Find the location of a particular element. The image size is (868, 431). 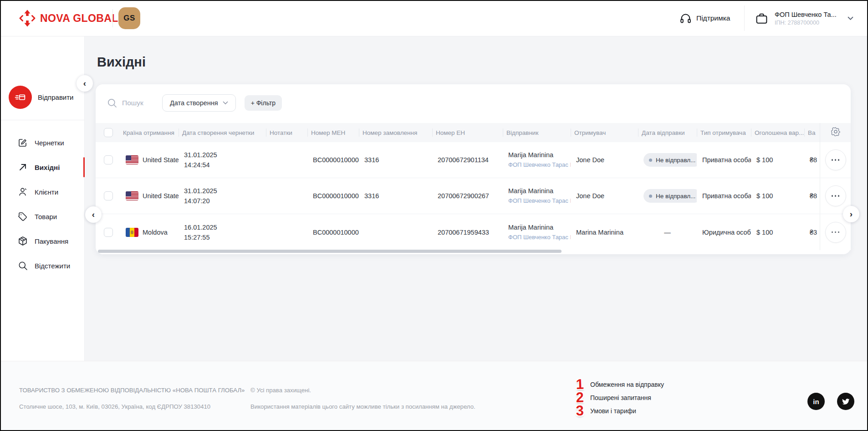

sidebar-item-label: Товари is located at coordinates (46, 217).